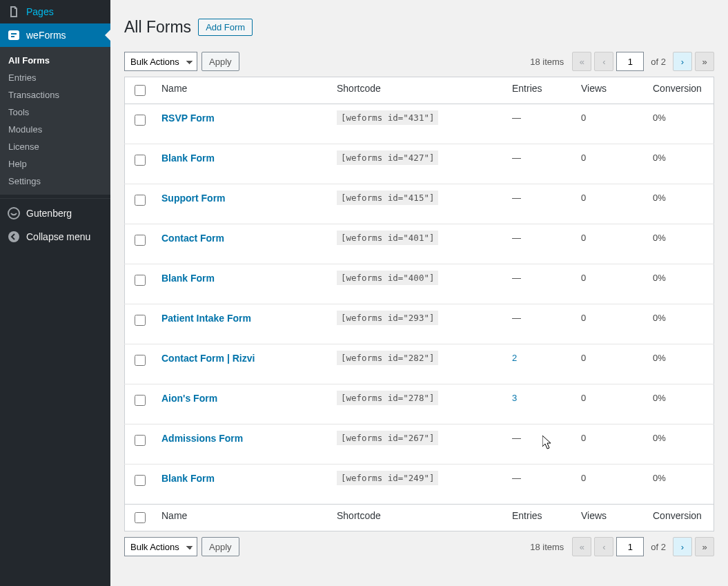 The image size is (728, 586). What do you see at coordinates (388, 318) in the screenshot?
I see `shortcode-text: [weforms id="293"]` at bounding box center [388, 318].